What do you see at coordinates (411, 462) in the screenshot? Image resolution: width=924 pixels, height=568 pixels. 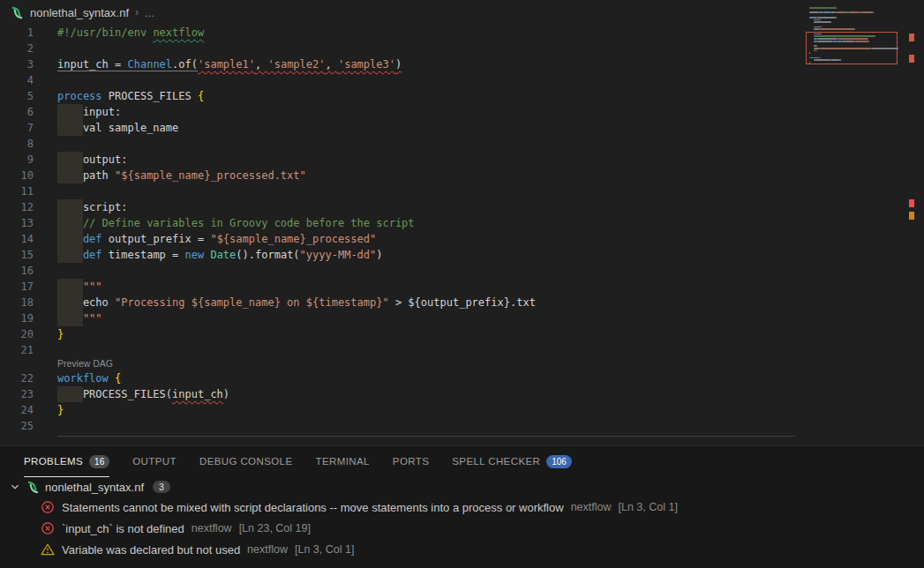 I see `tab-ports: PORTS` at bounding box center [411, 462].